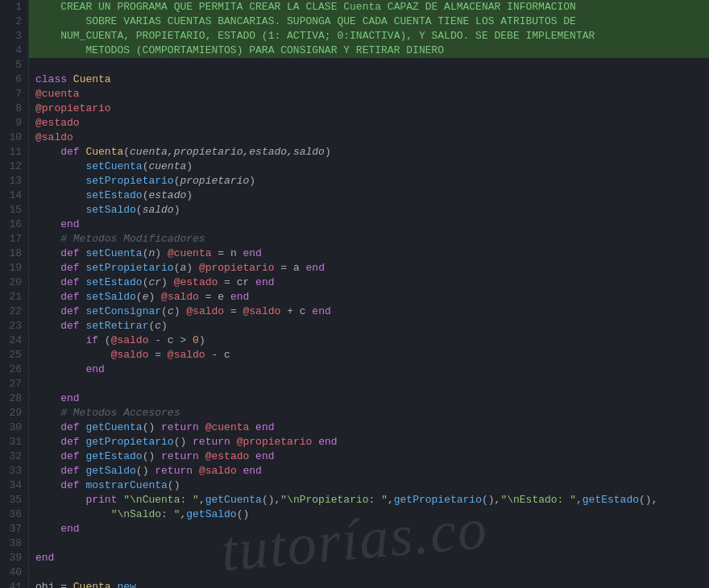  What do you see at coordinates (15, 529) in the screenshot?
I see `line-number: 37` at bounding box center [15, 529].